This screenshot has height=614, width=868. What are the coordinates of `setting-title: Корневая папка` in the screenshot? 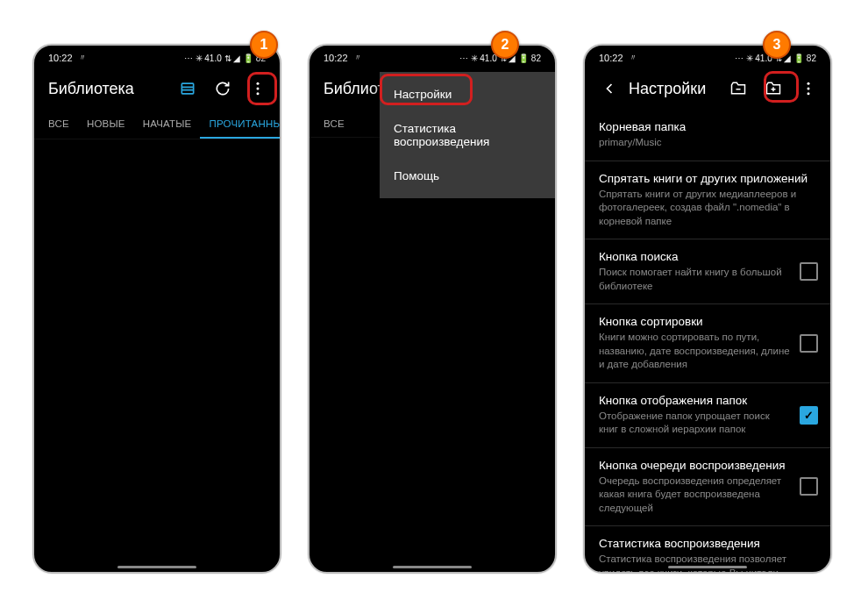 It's located at (708, 126).